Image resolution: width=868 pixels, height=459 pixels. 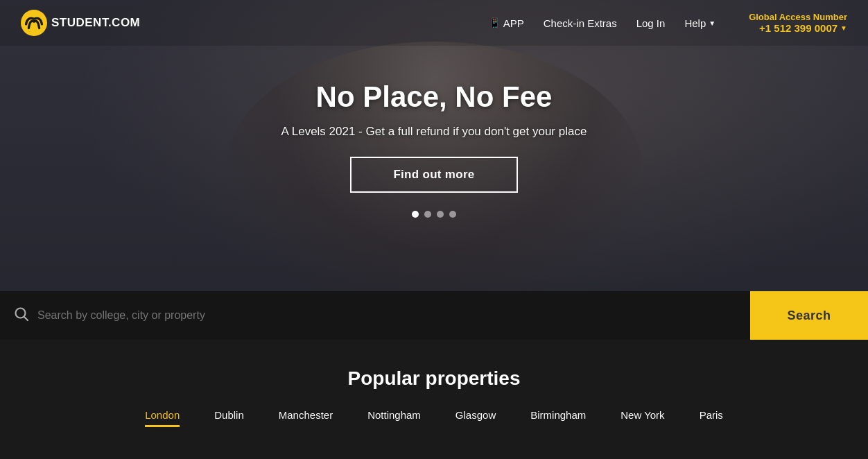 What do you see at coordinates (476, 418) in the screenshot?
I see `city-item-glasgow: Glasgow` at bounding box center [476, 418].